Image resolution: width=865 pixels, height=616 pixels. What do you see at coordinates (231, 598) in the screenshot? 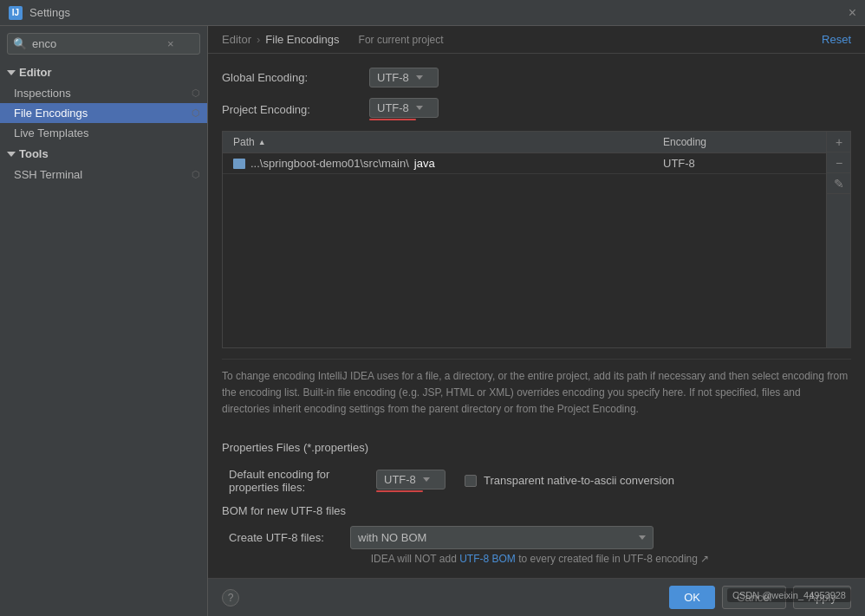
I see `help-button: ?` at bounding box center [231, 598].